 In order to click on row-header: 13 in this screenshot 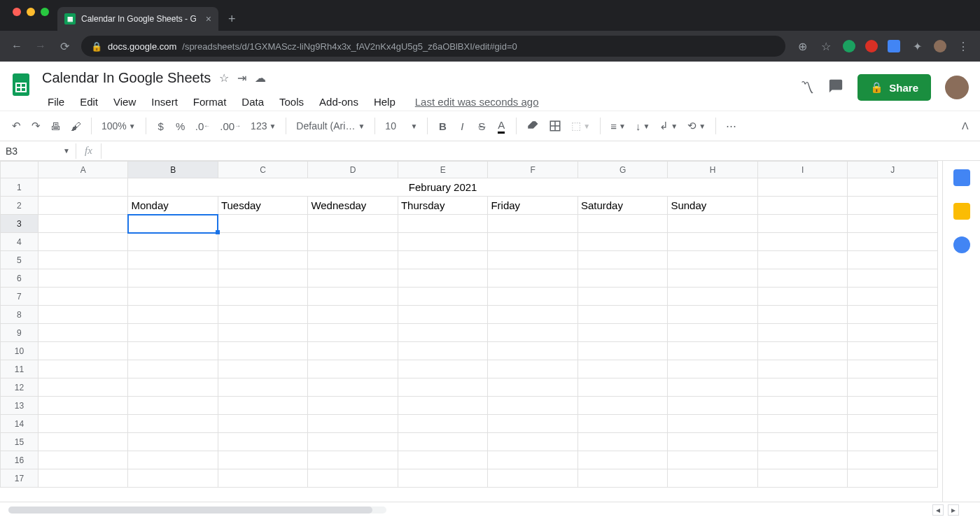, I will do `click(20, 406)`.